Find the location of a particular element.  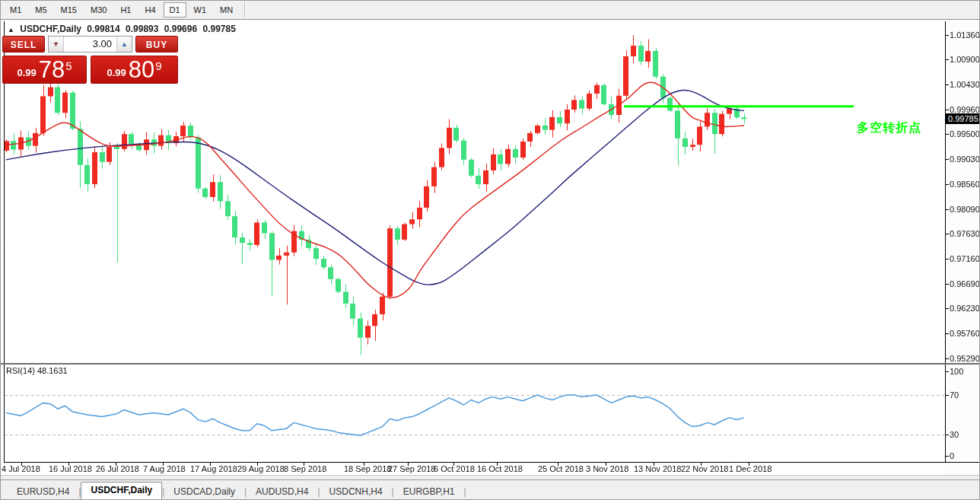

rsi-axis-label: 0 is located at coordinates (952, 456).